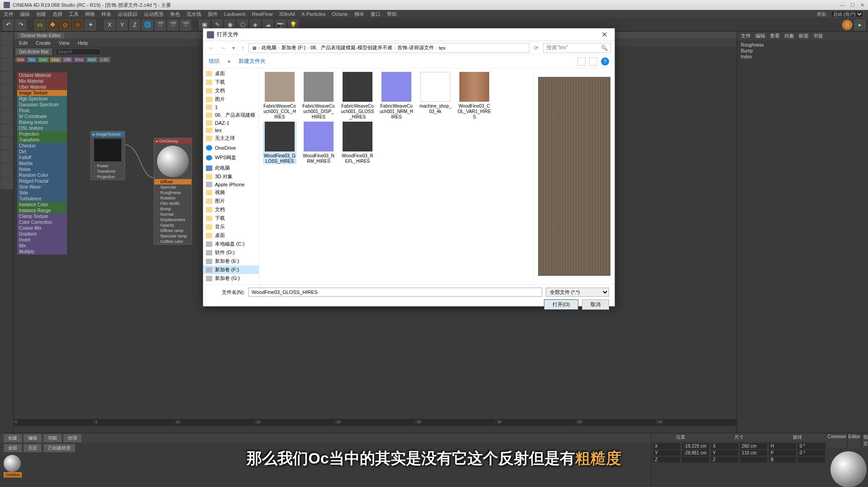 This screenshot has width=868, height=487. What do you see at coordinates (148, 25) in the screenshot?
I see `globe-icon: 🌐` at bounding box center [148, 25].